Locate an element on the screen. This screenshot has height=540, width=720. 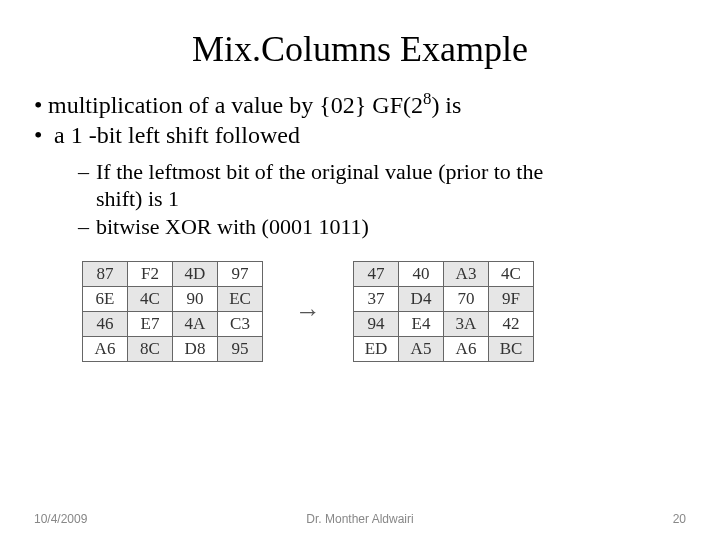
sub-bullet-1-line1: If the leftmost bit of the original valu… is located at coordinates (320, 172).